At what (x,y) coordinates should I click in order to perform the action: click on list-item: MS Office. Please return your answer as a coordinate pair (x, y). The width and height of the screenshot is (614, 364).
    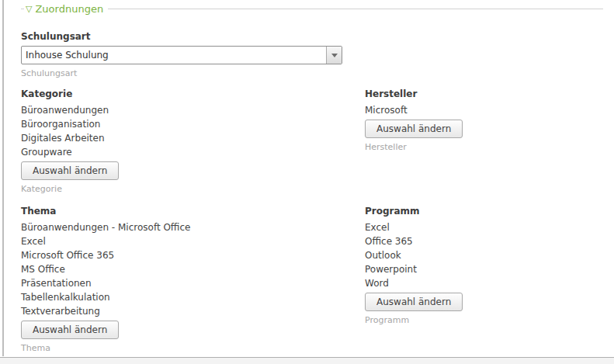
    Looking at the image, I should click on (193, 269).